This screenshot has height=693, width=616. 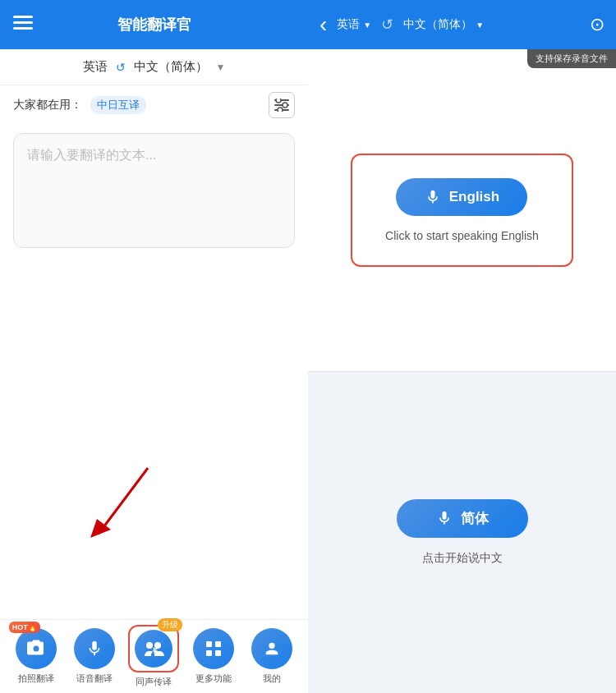 I want to click on target-lang-label: 中文（简体）, so click(x=438, y=25).